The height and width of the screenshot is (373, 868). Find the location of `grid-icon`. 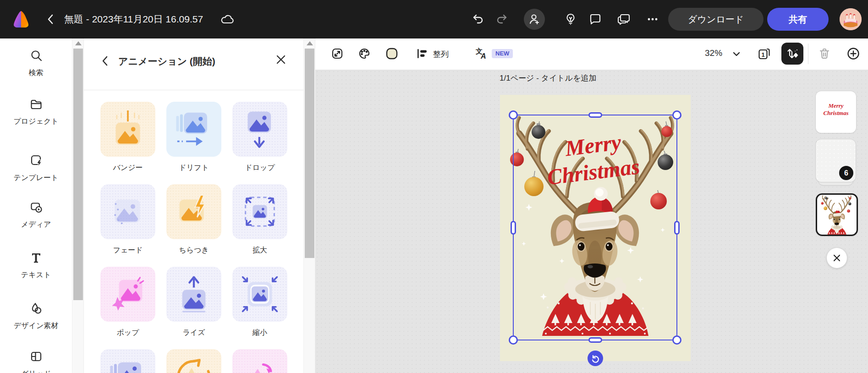

grid-icon is located at coordinates (36, 357).